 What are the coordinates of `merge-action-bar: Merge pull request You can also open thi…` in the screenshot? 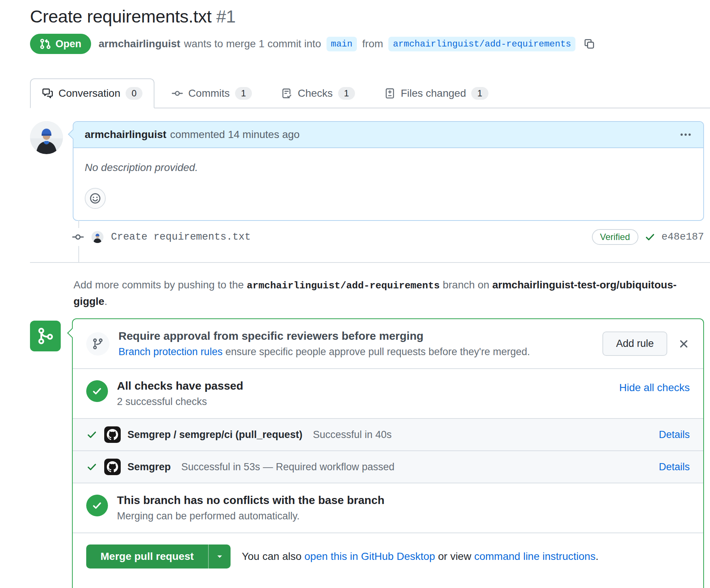 It's located at (388, 560).